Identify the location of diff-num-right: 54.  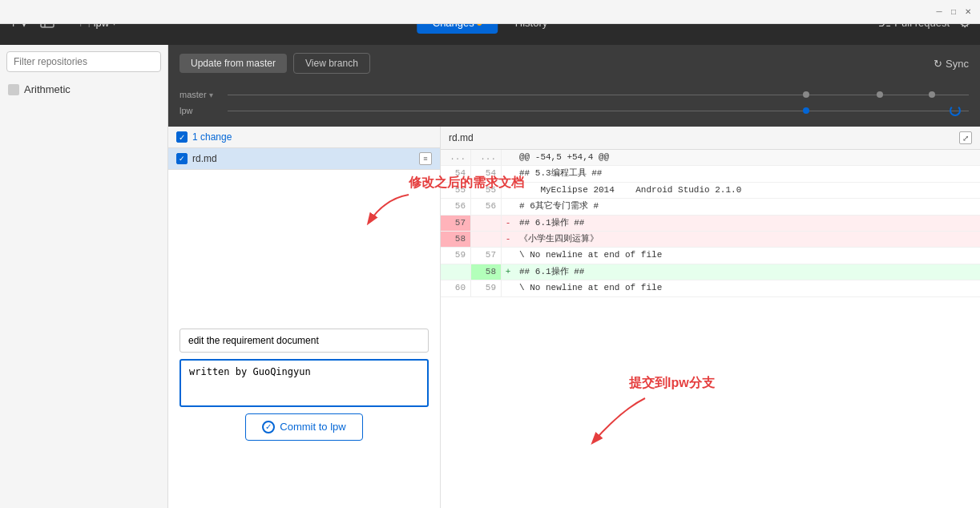
(486, 173).